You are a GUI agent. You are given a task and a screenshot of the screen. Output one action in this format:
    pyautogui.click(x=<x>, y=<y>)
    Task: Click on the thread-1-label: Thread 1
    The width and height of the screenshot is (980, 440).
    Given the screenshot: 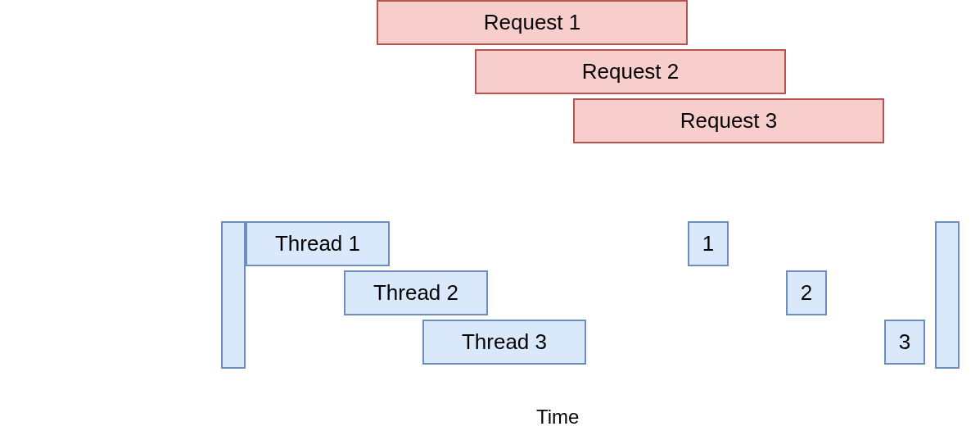 What is the action you would take?
    pyautogui.click(x=318, y=244)
    